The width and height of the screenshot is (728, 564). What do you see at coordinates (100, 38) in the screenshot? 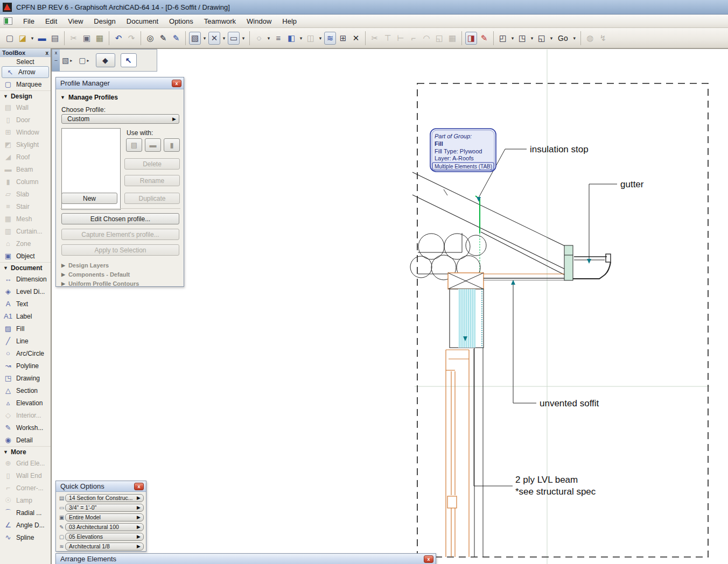
I see `paste-icon: ▦` at bounding box center [100, 38].